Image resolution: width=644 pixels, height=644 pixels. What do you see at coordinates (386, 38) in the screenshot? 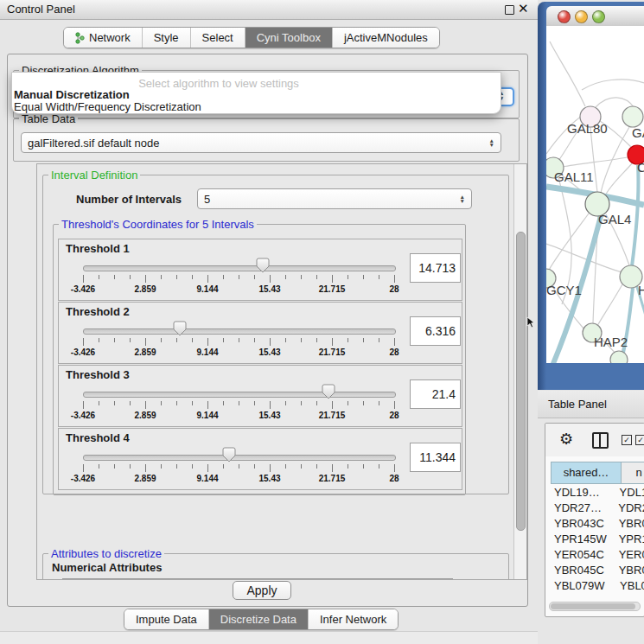
I see `tab-jactivemnodules: jActiveMNodules` at bounding box center [386, 38].